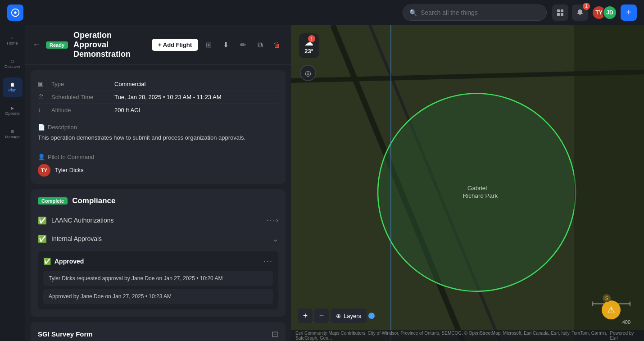 This screenshot has height=341, width=644. Describe the element at coordinates (308, 73) in the screenshot. I see `compass: ◎` at that location.